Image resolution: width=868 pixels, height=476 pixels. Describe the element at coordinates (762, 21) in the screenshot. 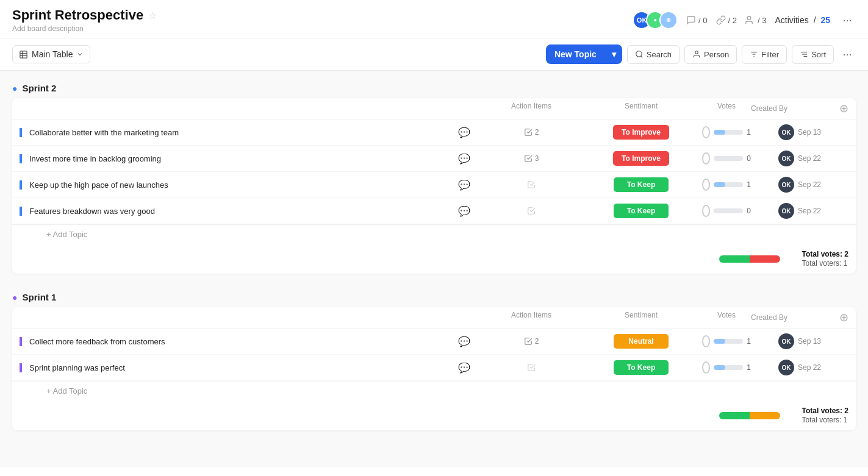

I see `person-count: / 3` at that location.